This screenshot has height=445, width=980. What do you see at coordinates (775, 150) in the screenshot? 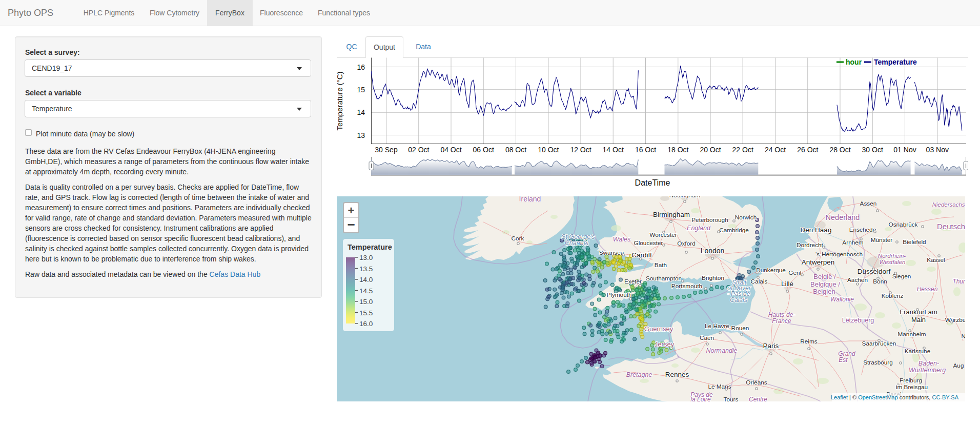
I see `svg-text: 24 Oct` at bounding box center [775, 150].